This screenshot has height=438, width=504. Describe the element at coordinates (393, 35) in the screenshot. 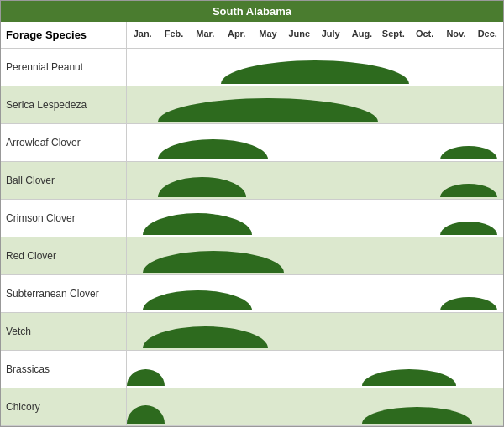

I see `month-header-sept: Sept.` at that location.